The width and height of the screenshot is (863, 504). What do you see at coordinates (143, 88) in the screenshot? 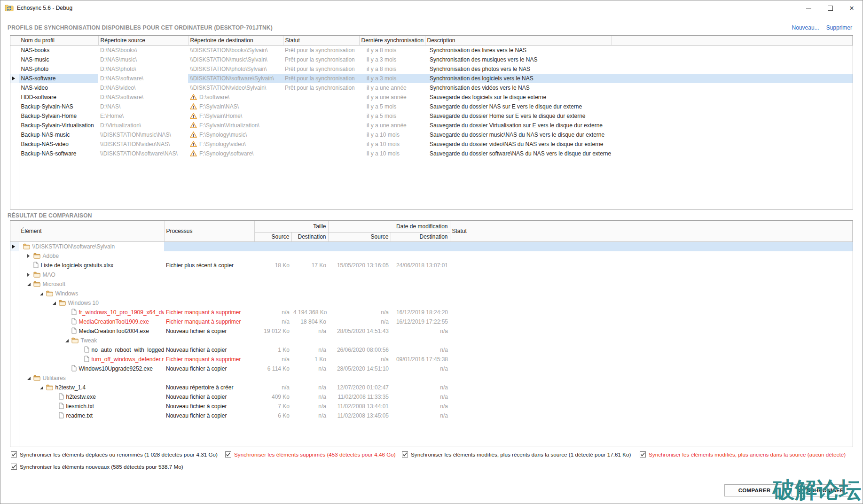
I see `profile-source-cell: D:\NAS\video\` at bounding box center [143, 88].